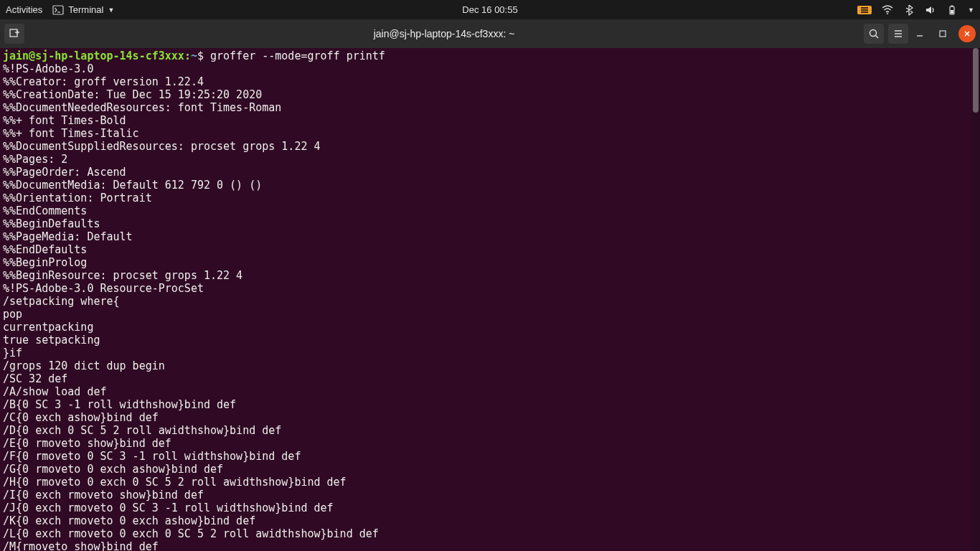  What do you see at coordinates (298, 56) in the screenshot?
I see `command-text: groffer --mode=groff printf` at bounding box center [298, 56].